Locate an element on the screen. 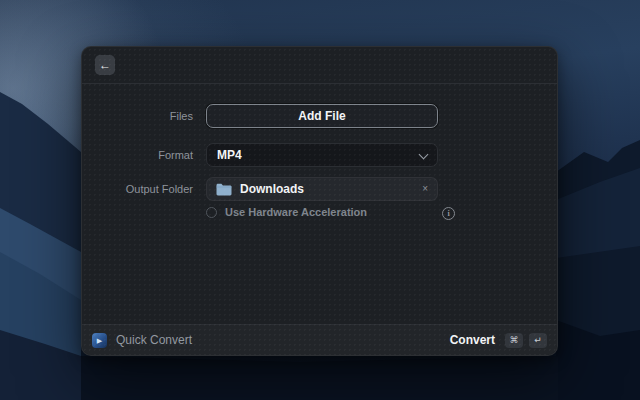 The width and height of the screenshot is (640, 400). hardware-acceleration-row: Use Hardware Acceleration is located at coordinates (286, 212).